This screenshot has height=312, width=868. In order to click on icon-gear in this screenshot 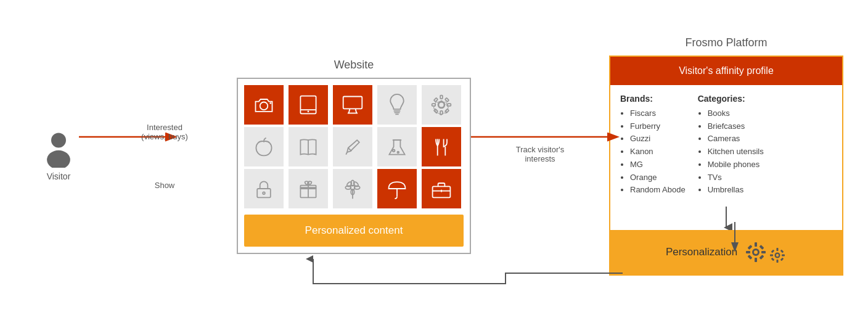, I will do `click(441, 105)`.